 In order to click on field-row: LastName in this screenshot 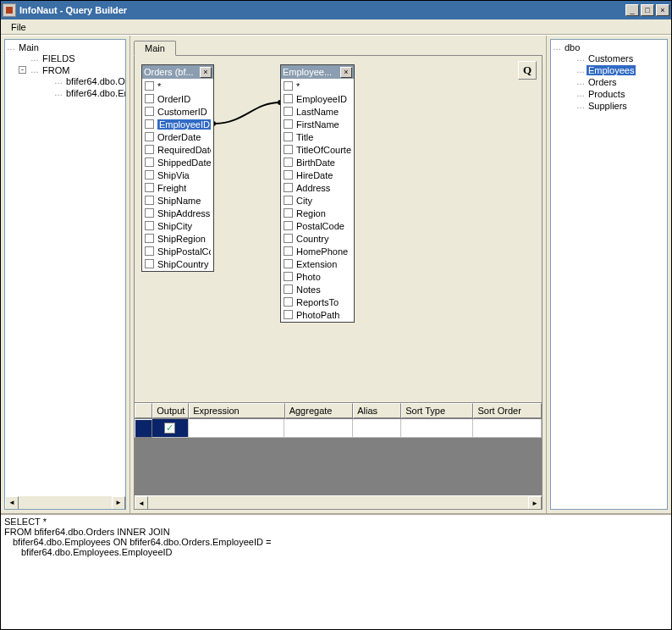, I will do `click(317, 112)`.